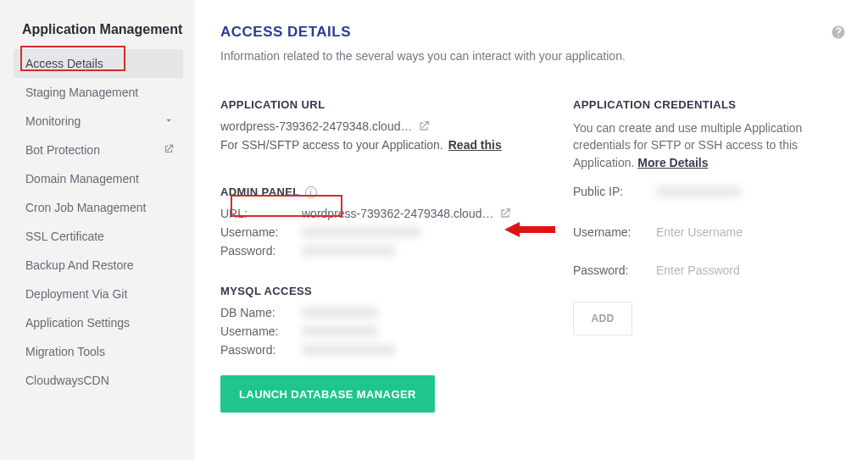 Image resolution: width=868 pixels, height=460 pixels. What do you see at coordinates (259, 251) in the screenshot?
I see `admin-password-label: Password:` at bounding box center [259, 251].